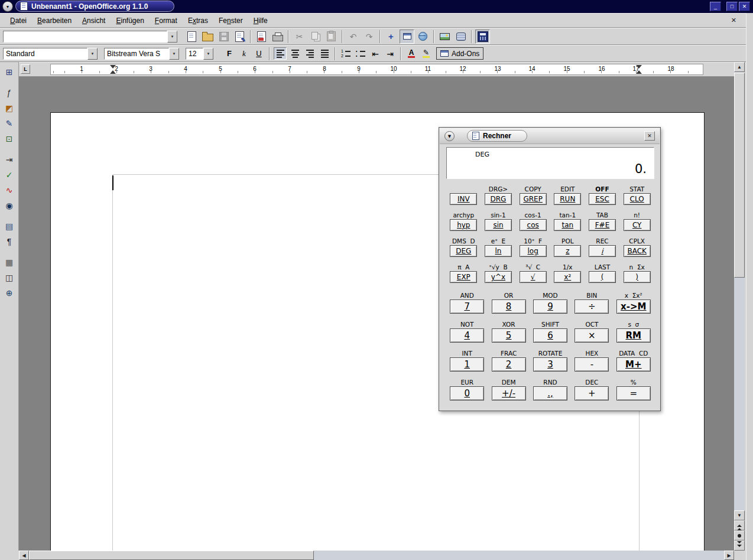 The width and height of the screenshot is (753, 560). Describe the element at coordinates (361, 53) in the screenshot. I see `bullet-list-button` at that location.